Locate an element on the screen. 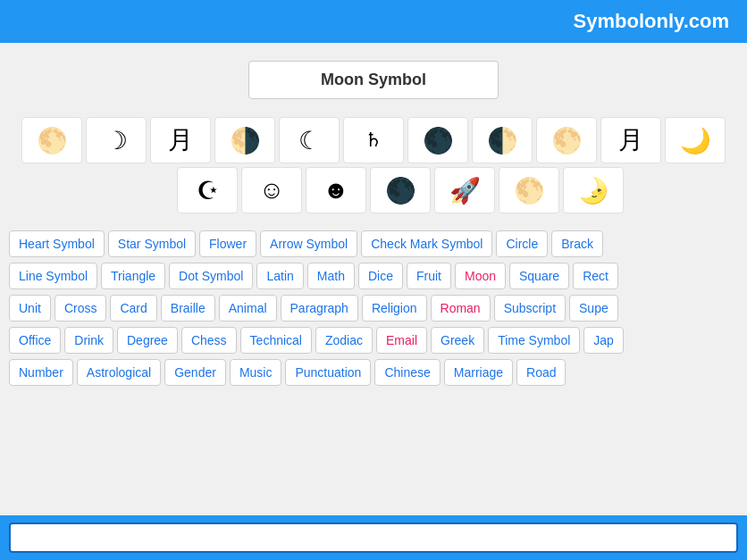  cat-email: Email is located at coordinates (402, 340).